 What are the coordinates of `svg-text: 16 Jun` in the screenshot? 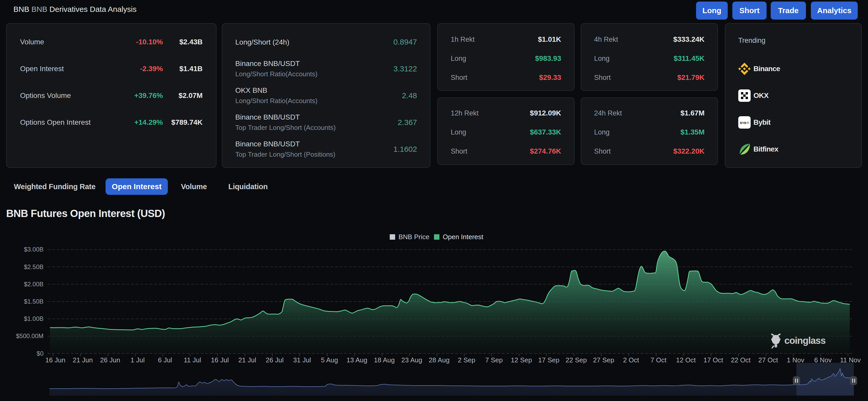 It's located at (55, 360).